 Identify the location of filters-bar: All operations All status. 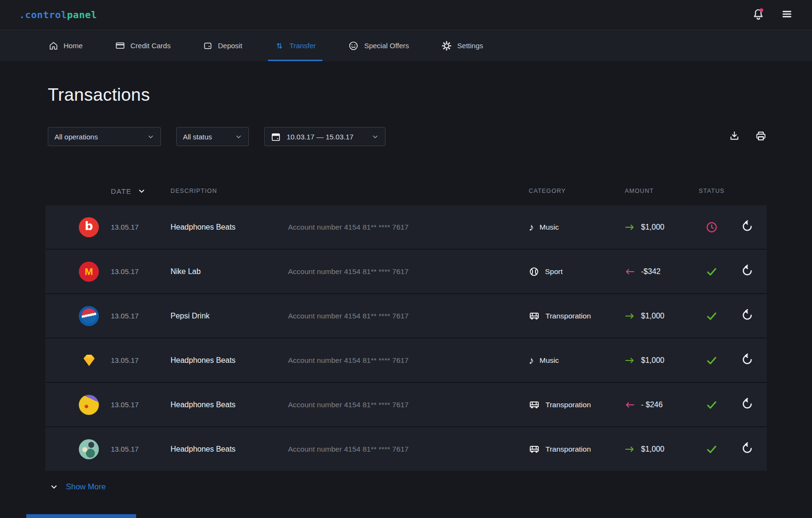
(407, 137).